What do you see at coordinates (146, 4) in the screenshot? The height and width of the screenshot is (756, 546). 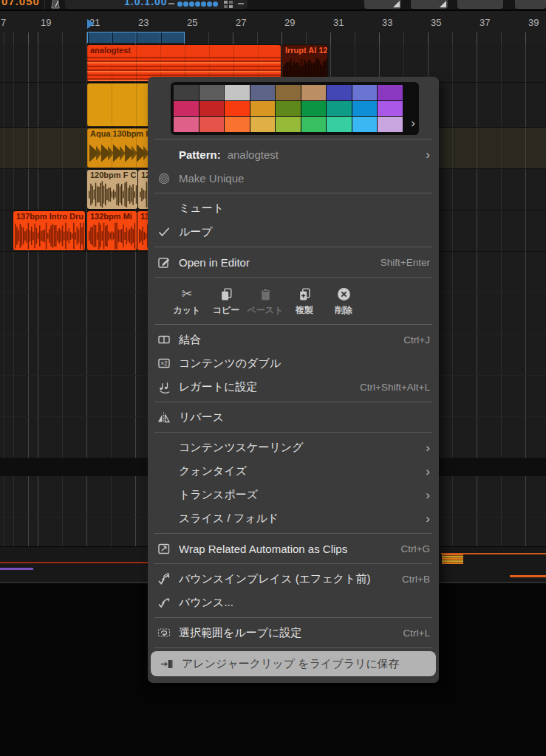 I see `song-position-display: 1.0.1.00` at bounding box center [146, 4].